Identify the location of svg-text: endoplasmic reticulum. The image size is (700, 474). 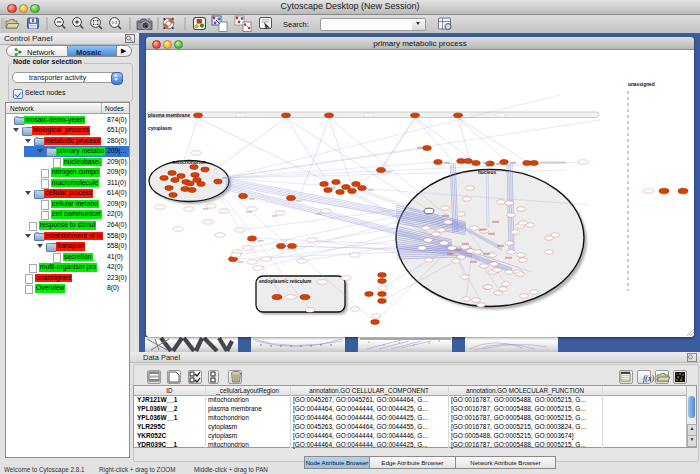
(285, 282).